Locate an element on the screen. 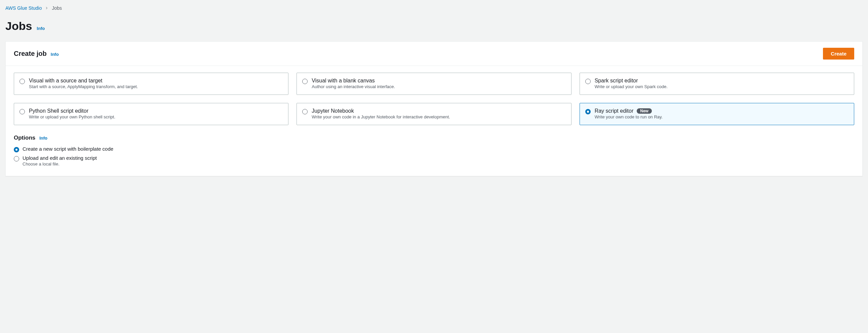 The width and height of the screenshot is (868, 333). tile-visual-source-target: Visual with a source and target Start wi… is located at coordinates (151, 84).